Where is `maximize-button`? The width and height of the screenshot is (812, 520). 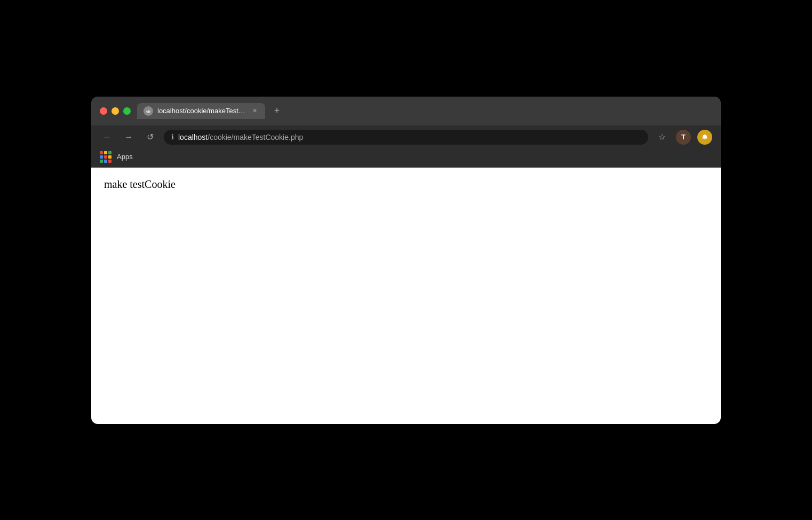
maximize-button is located at coordinates (127, 111).